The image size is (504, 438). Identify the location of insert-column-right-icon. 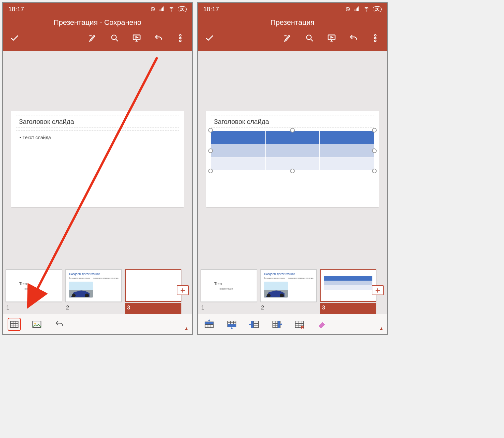
(277, 324).